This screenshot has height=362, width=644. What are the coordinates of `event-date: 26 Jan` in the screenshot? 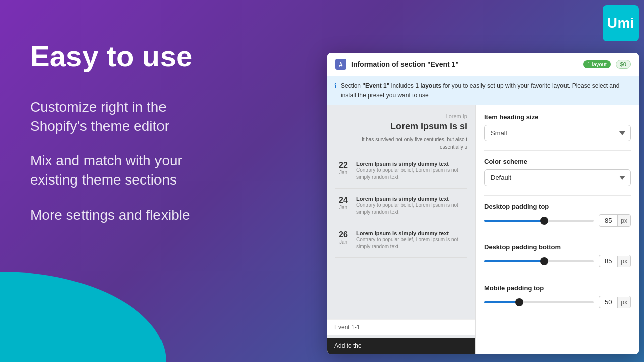 It's located at (343, 240).